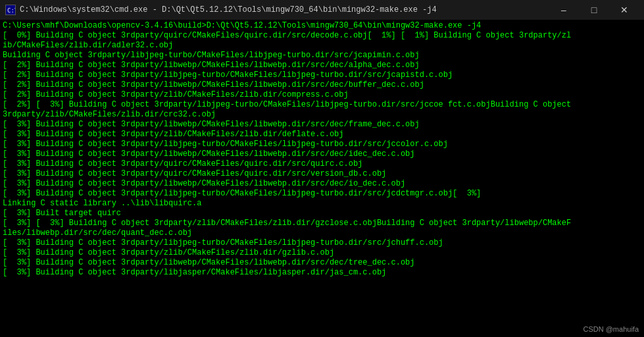  I want to click on watermark: CSDN @mahuifa, so click(610, 329).